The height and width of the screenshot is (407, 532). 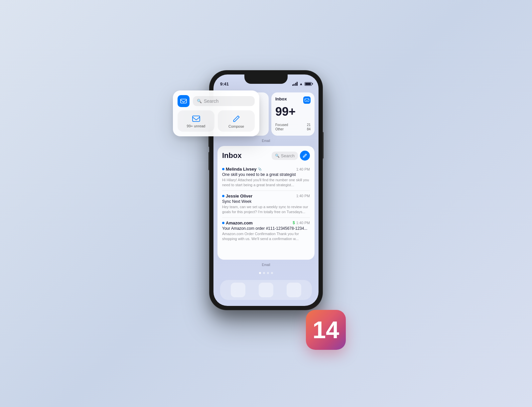 What do you see at coordinates (277, 156) in the screenshot?
I see `mail-search-icon: 🔍` at bounding box center [277, 156].